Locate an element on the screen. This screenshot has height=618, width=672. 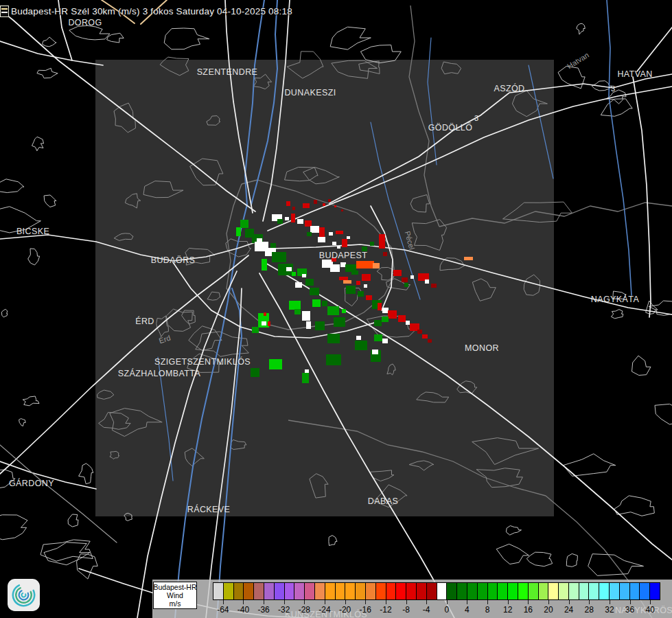
legend-product-type: Wind is located at coordinates (175, 595).